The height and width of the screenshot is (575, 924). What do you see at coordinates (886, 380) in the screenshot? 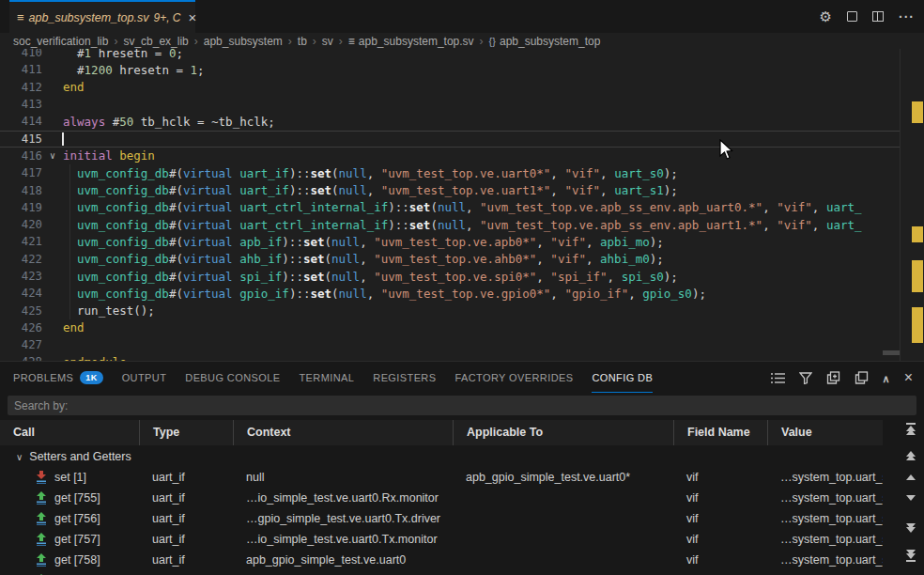
I see `maximize-panel-icon: ∧` at bounding box center [886, 380].